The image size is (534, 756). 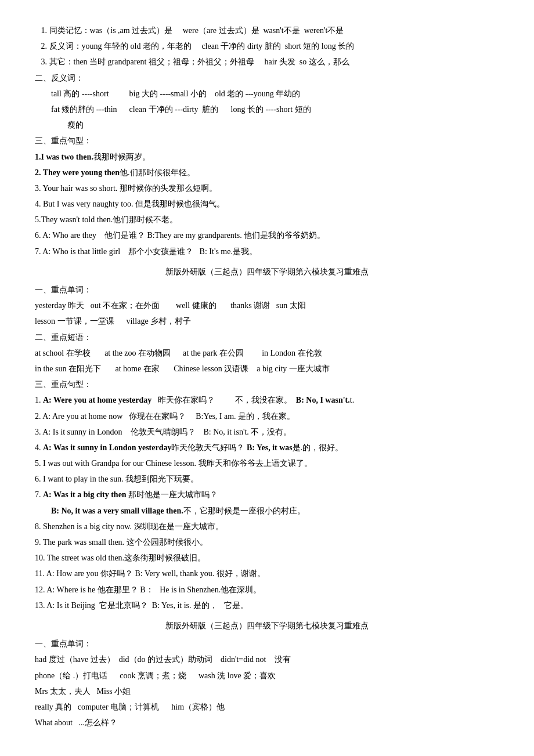 I want to click on sentence-6: 6. A: Who are they 他们是谁？ B:They are my g…, so click(x=267, y=236).